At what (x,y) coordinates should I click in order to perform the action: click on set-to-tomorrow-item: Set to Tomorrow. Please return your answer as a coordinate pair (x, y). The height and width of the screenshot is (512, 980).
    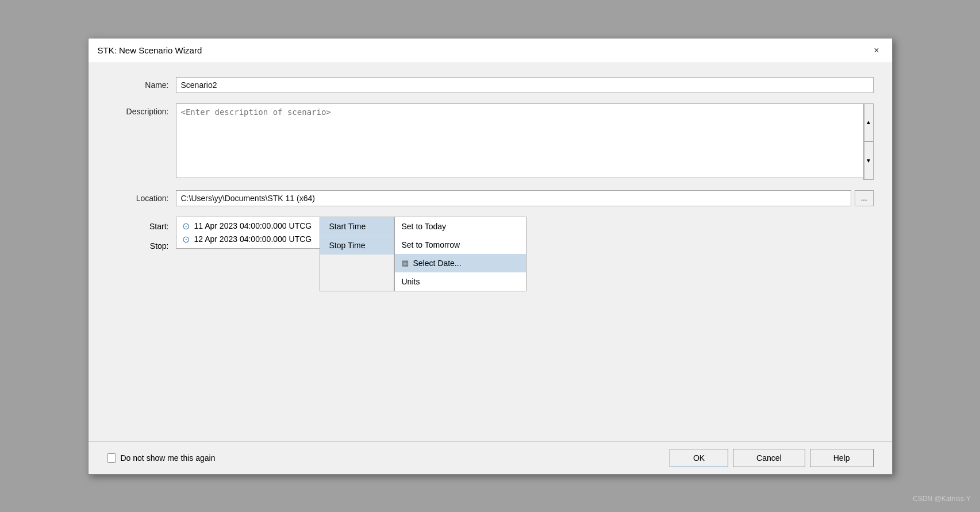
    Looking at the image, I should click on (460, 245).